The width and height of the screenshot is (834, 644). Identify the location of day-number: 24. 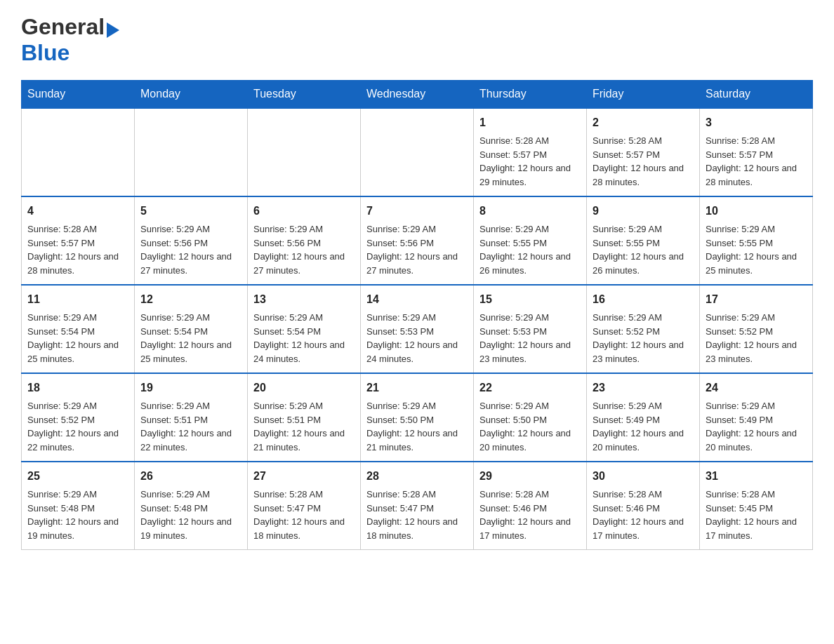
(756, 388).